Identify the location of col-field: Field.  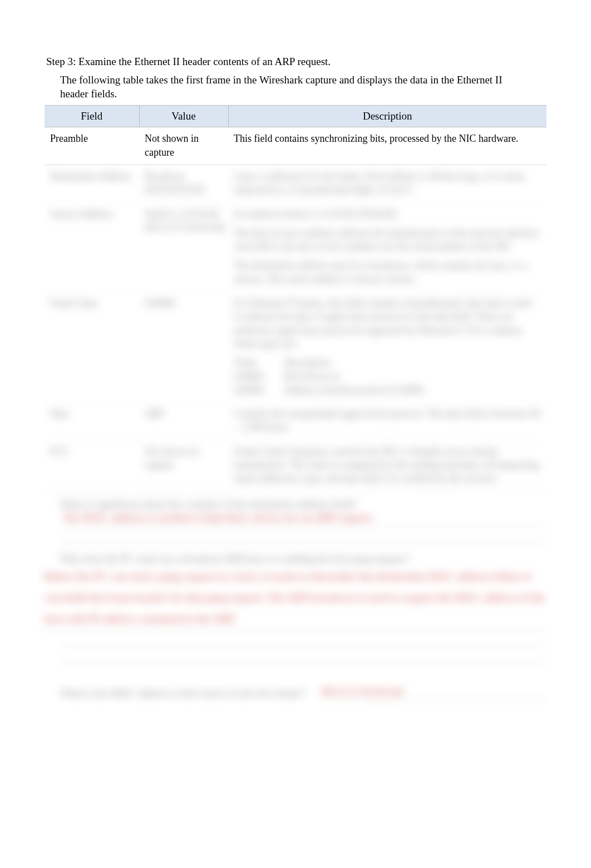
(92, 117).